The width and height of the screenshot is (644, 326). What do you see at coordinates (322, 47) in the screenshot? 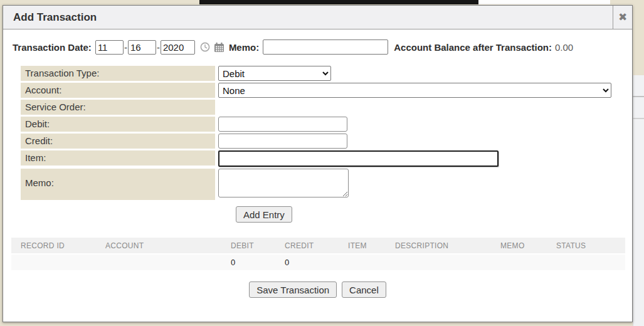
I see `transaction-date-row: Transaction Date: - - Memo:` at bounding box center [322, 47].